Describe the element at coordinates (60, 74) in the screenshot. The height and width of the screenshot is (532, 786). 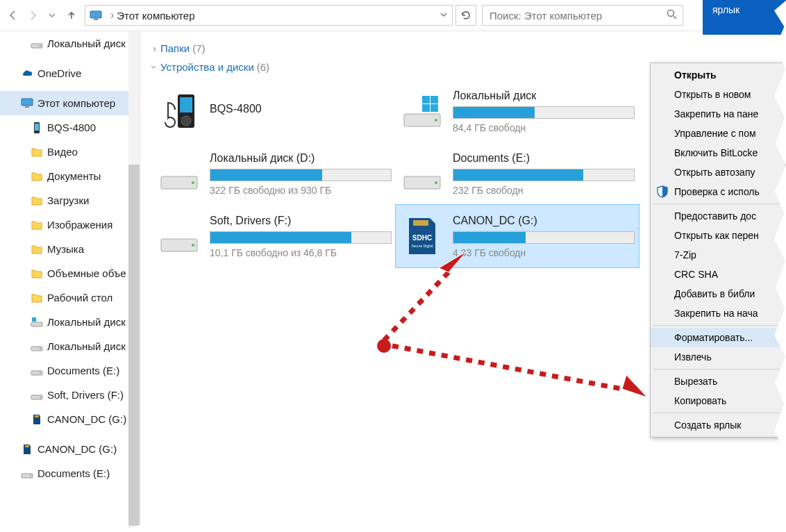
I see `tree-item-label: OneDrive` at that location.